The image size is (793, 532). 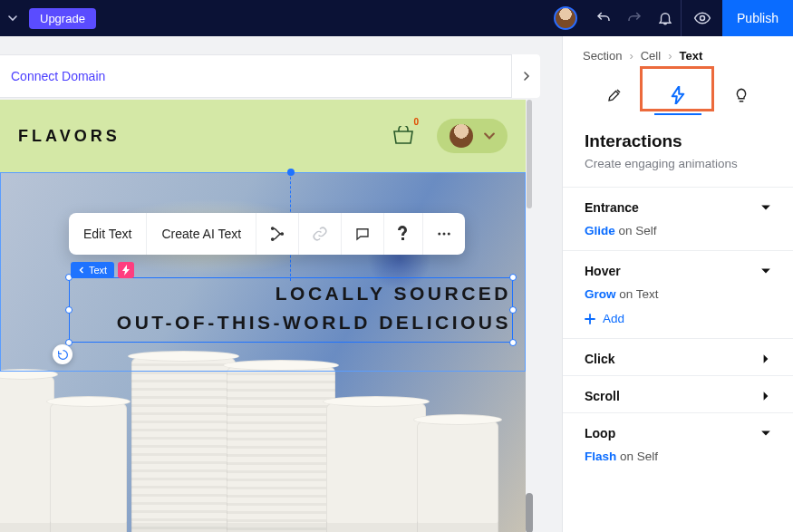 I want to click on connect-domain-link: Connect Domain, so click(x=58, y=76).